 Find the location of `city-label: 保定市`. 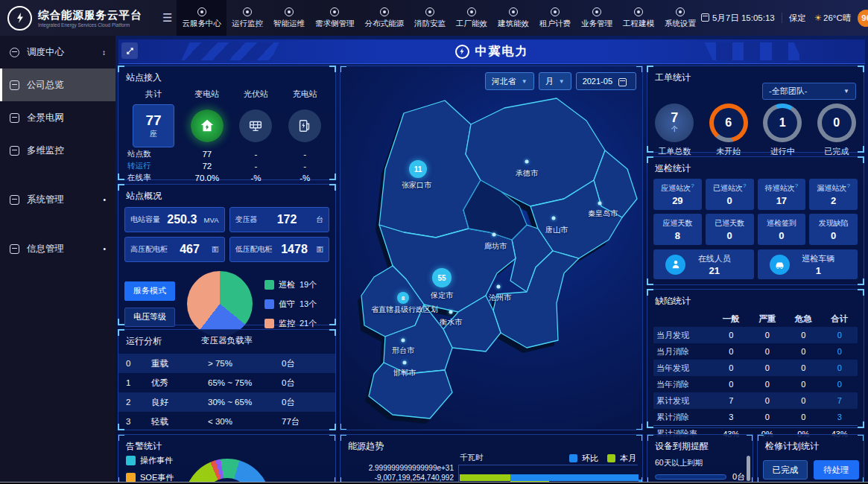

city-label: 保定市 is located at coordinates (442, 296).